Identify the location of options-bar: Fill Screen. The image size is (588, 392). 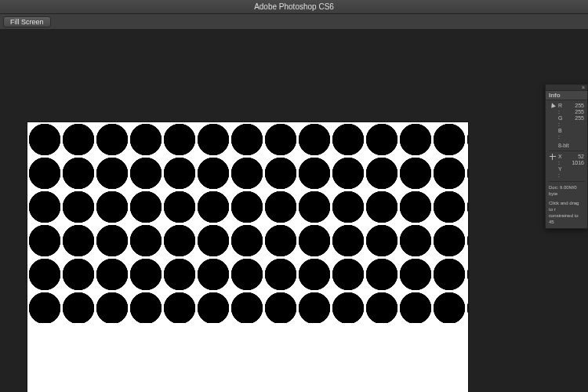
(294, 22).